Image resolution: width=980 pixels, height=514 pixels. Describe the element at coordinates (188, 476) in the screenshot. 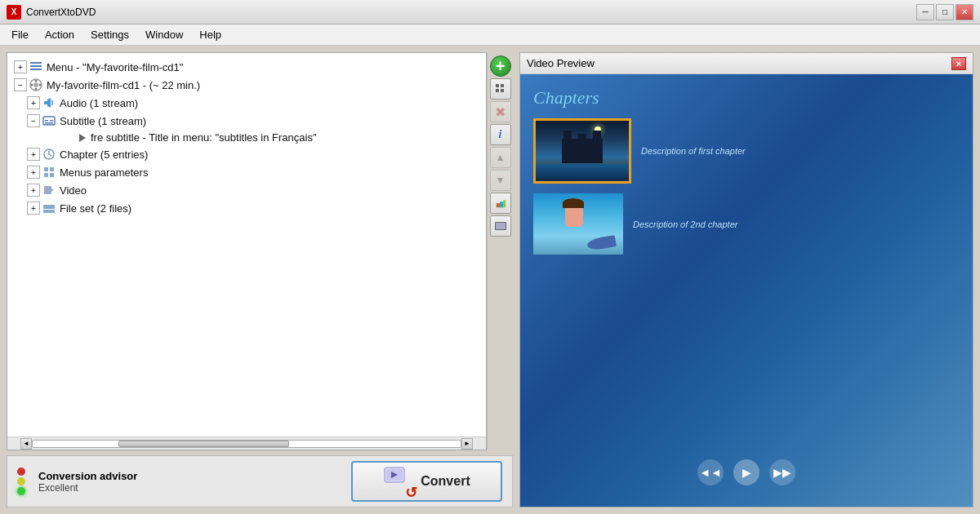

I see `advisor-title: Conversion advisor` at that location.